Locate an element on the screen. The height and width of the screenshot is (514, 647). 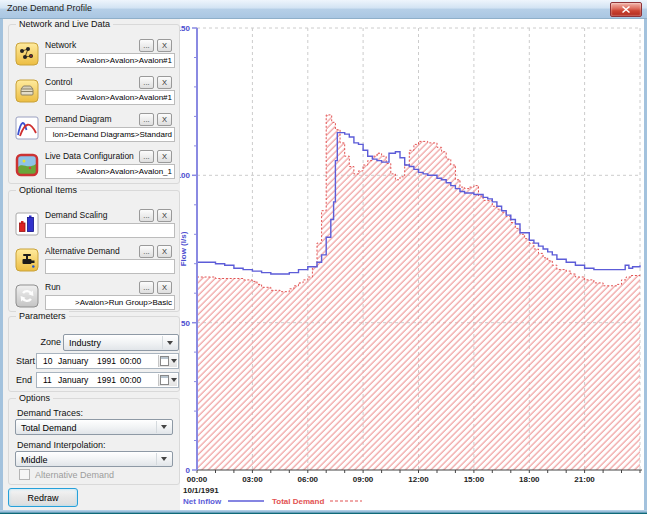
item-label: Demand Diagram is located at coordinates (78, 119).